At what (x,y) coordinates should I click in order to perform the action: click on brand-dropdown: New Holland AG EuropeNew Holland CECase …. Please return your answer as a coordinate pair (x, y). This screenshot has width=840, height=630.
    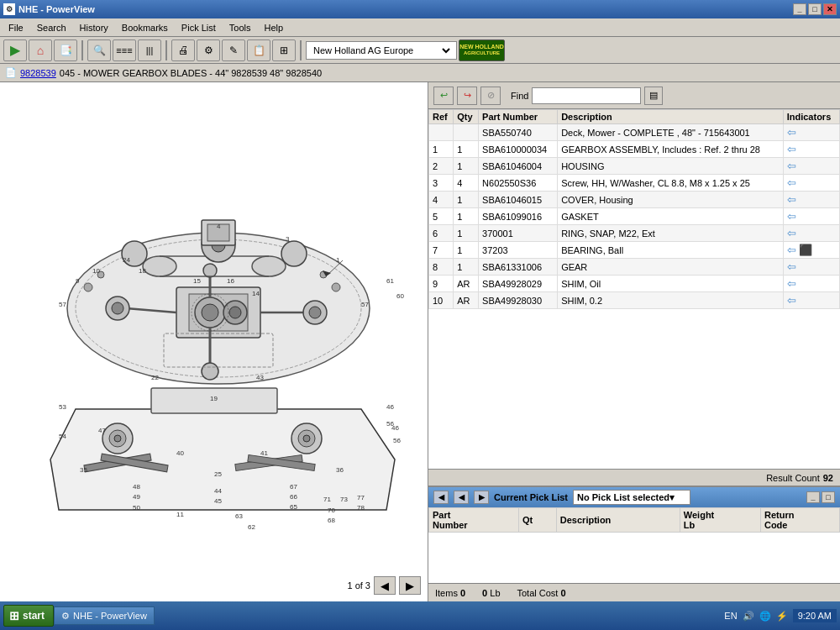
    Looking at the image, I should click on (381, 50).